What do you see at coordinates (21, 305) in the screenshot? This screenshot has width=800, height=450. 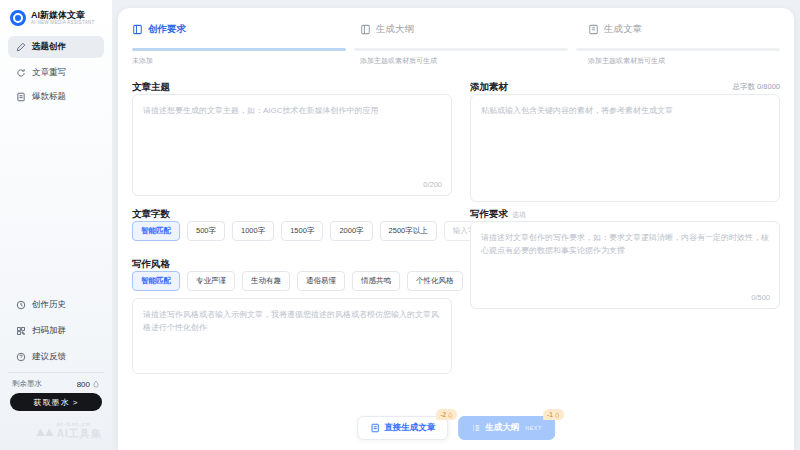 I see `history-icon` at bounding box center [21, 305].